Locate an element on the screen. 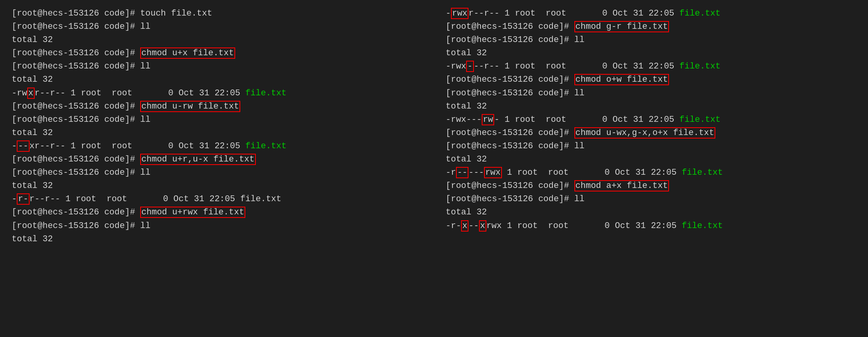  terminal-line: -rwx---r-- 1 root root 0 Oct 31 22:05 fi… is located at coordinates (651, 67).